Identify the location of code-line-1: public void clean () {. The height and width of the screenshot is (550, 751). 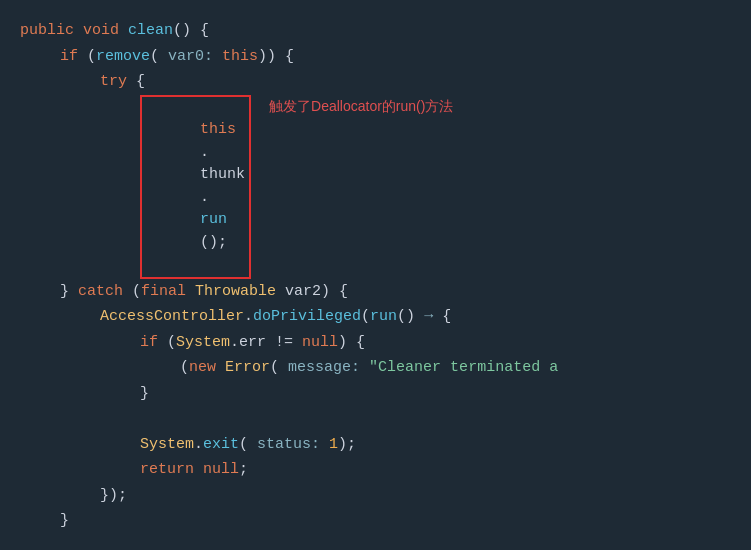
(376, 31).